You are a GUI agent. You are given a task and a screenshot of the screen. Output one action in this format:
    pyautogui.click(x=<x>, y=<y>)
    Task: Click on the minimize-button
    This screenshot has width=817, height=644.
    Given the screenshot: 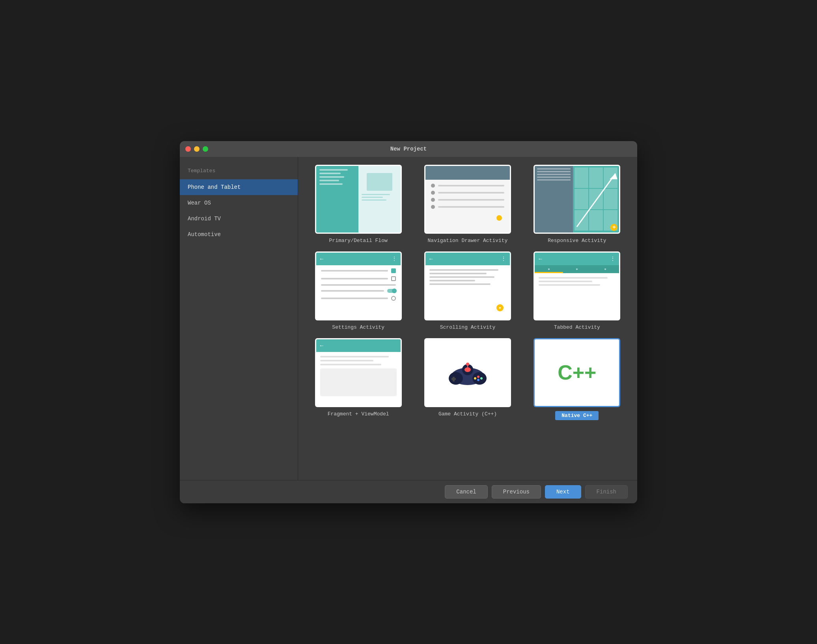 What is the action you would take?
    pyautogui.click(x=197, y=149)
    